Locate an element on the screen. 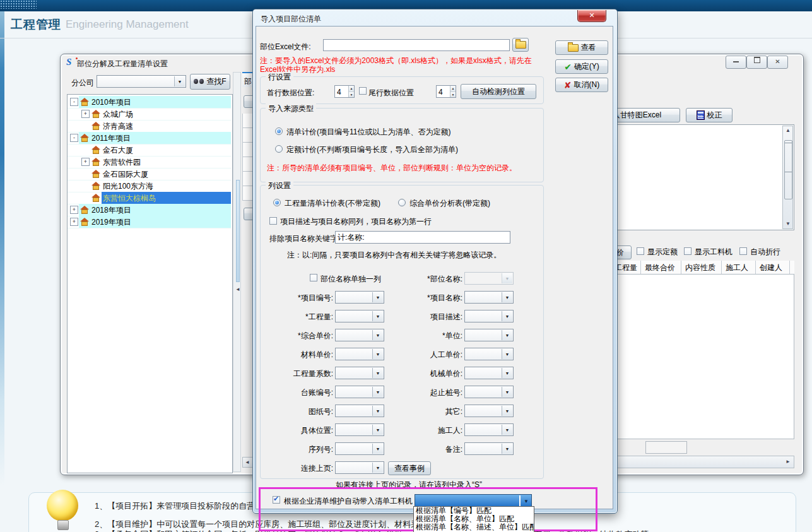 The image size is (812, 532). scroll-right-icon: ► is located at coordinates (788, 462).